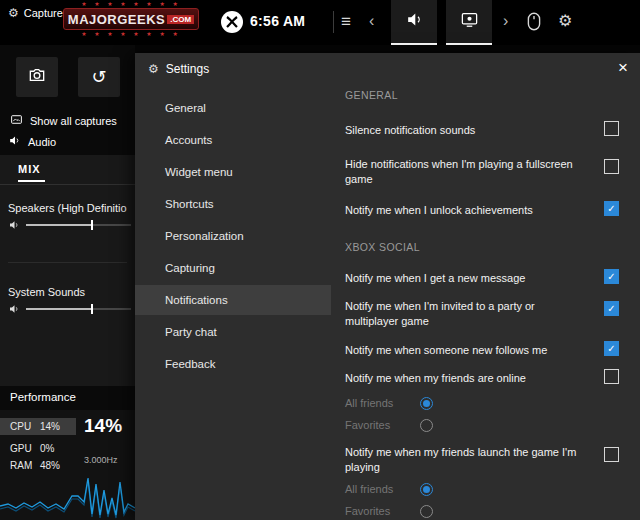 This screenshot has width=640, height=520. Describe the element at coordinates (72, 292) in the screenshot. I see `audio-channel-name: System Sounds` at that location.